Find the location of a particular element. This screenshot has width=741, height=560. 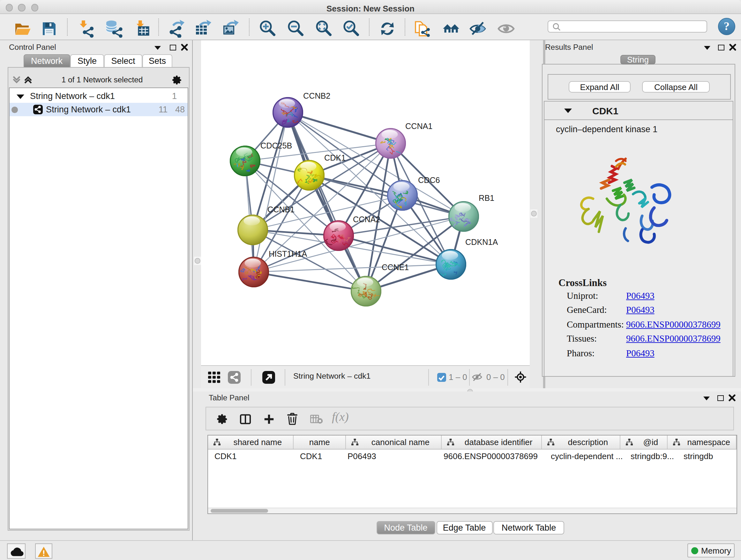

svg-text: CDC25B is located at coordinates (276, 145).